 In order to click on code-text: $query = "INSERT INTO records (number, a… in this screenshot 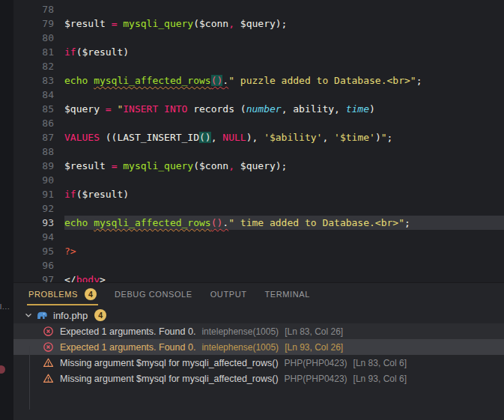, I will do `click(285, 109)`.